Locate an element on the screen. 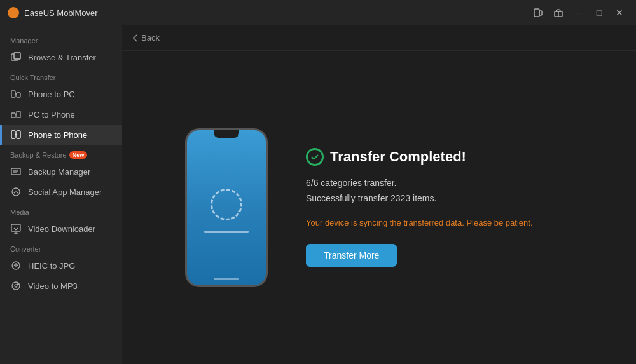 The width and height of the screenshot is (636, 364). transfer-completed-row: Transfer Completed! is located at coordinates (439, 157).